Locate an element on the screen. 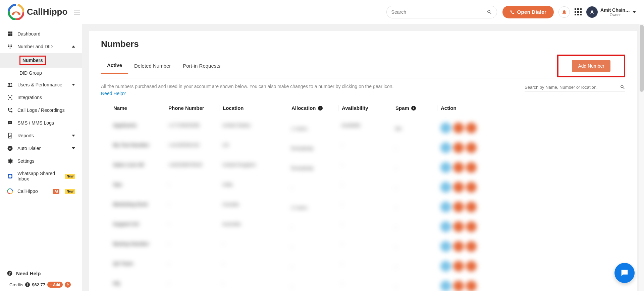  sidebar-item-reports: Reports is located at coordinates (41, 136).